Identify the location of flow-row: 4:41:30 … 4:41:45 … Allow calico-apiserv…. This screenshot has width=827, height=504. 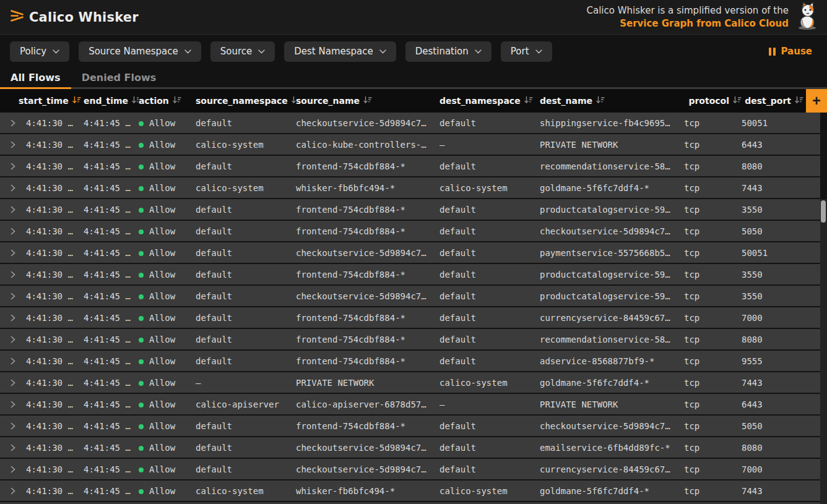
(410, 404).